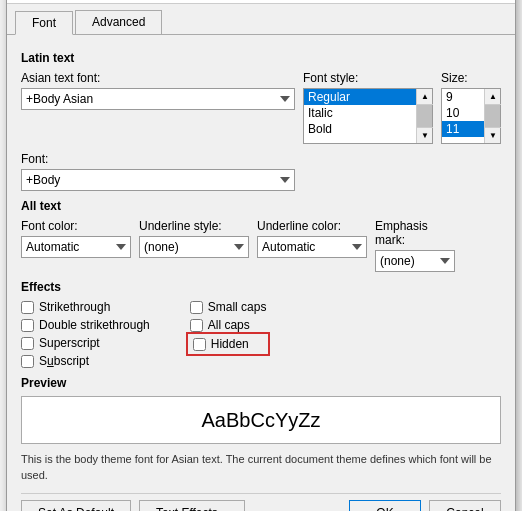 The width and height of the screenshot is (522, 511). Describe the element at coordinates (360, 113) in the screenshot. I see `font-style-italic: Italic` at that location.